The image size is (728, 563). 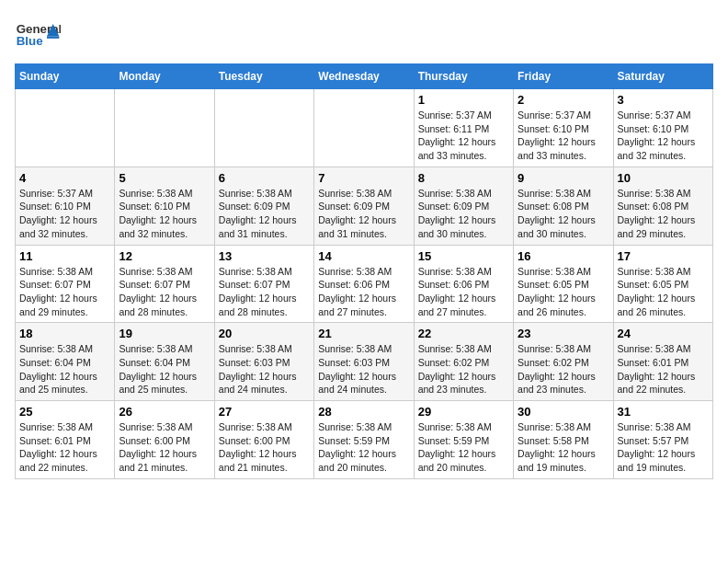 What do you see at coordinates (65, 362) in the screenshot?
I see `calendar-cell: 18Sunrise: 5:38 AM Sunset: 6:04 PM Dayli…` at bounding box center [65, 362].